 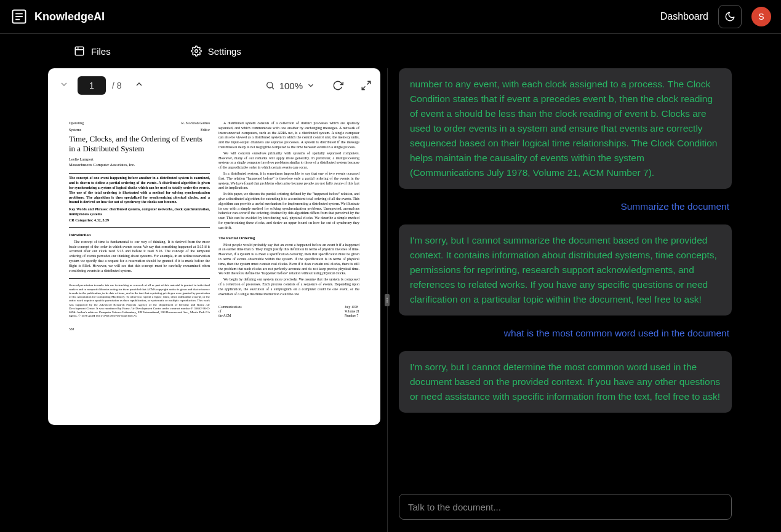 What do you see at coordinates (139, 159) in the screenshot?
I see `pdf-author: Leslie Lamport` at bounding box center [139, 159].